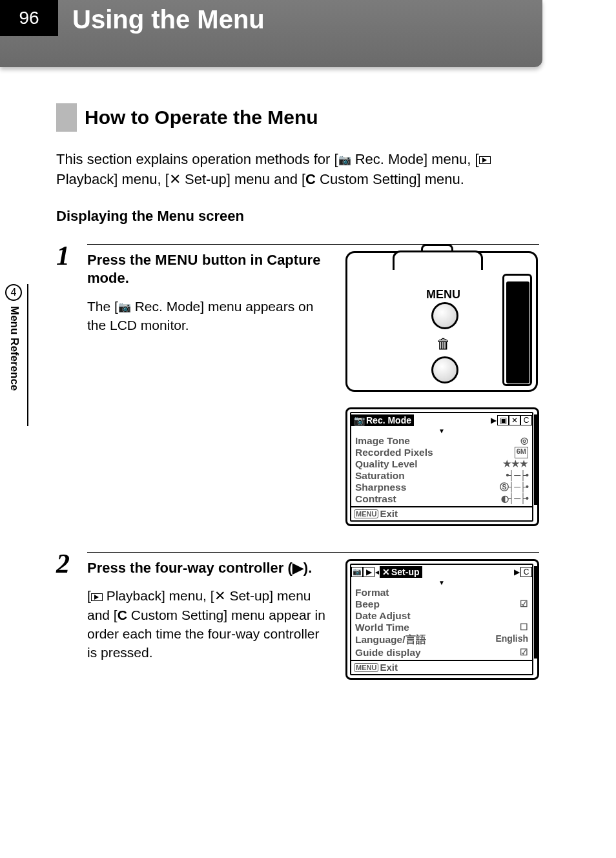  Describe the element at coordinates (210, 624) in the screenshot. I see `step-description: [ Playback] menu, [✕ Set-up] menu and [C…` at that location.